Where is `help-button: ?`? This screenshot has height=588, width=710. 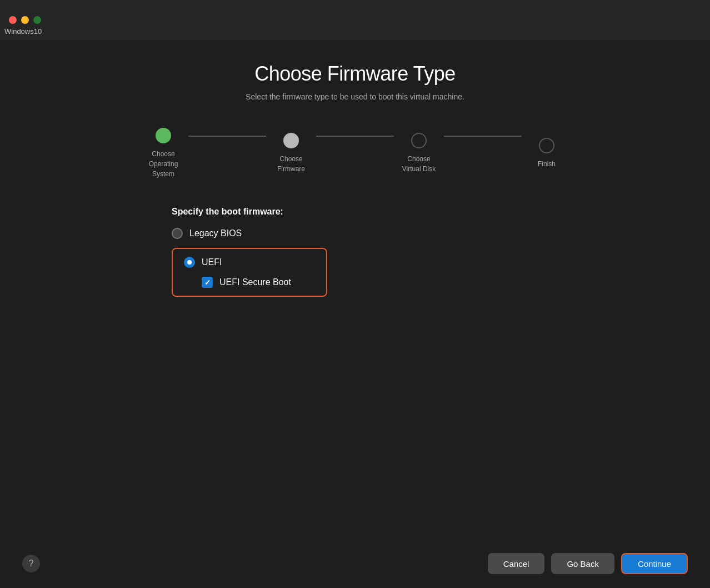 help-button: ? is located at coordinates (31, 564).